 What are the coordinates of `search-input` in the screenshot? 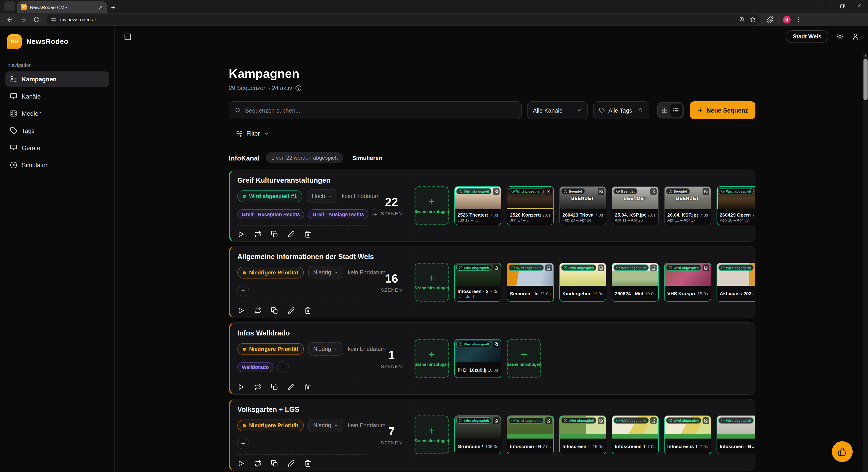 It's located at (380, 111).